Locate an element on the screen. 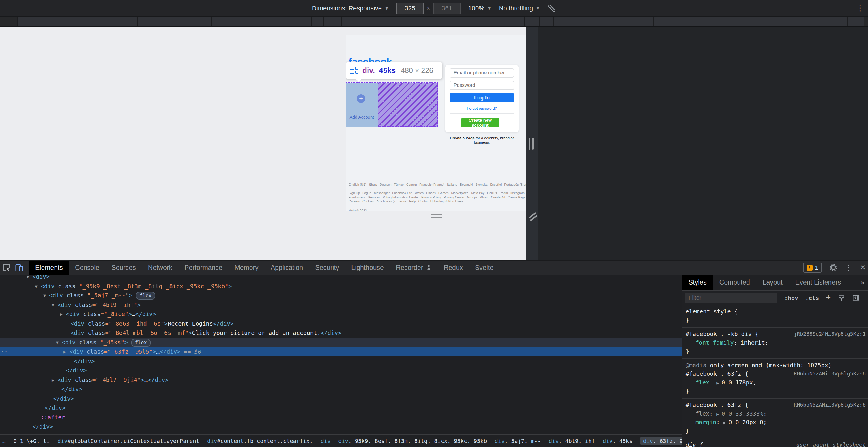 The width and height of the screenshot is (868, 447). breadcrumb-item: div._4bl9._ihf is located at coordinates (572, 441).